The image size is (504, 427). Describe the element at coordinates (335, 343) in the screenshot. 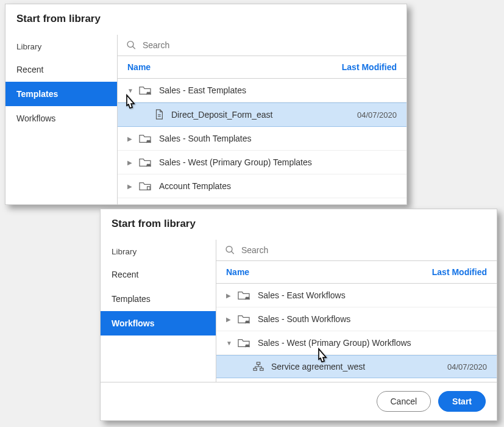

I see `row-label: Sales - West (Primary Group) Workflows` at that location.